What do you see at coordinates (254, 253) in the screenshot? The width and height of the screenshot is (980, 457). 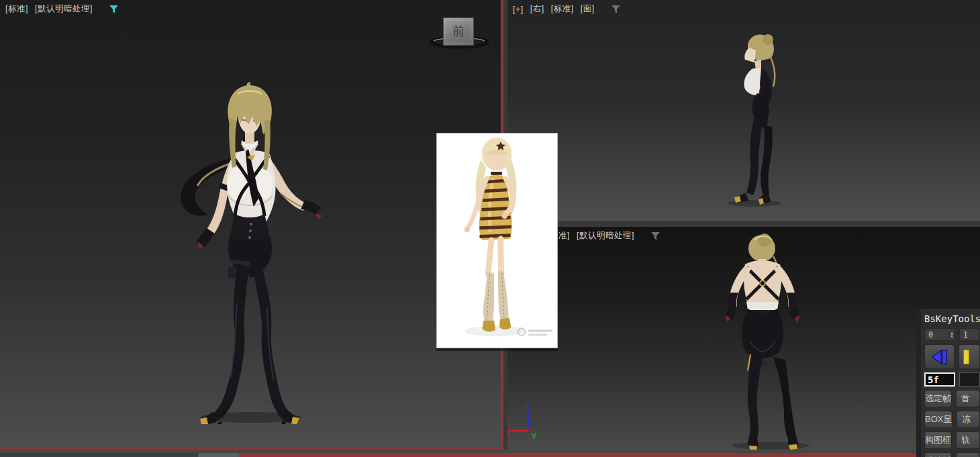 I see `character-model-front` at bounding box center [254, 253].